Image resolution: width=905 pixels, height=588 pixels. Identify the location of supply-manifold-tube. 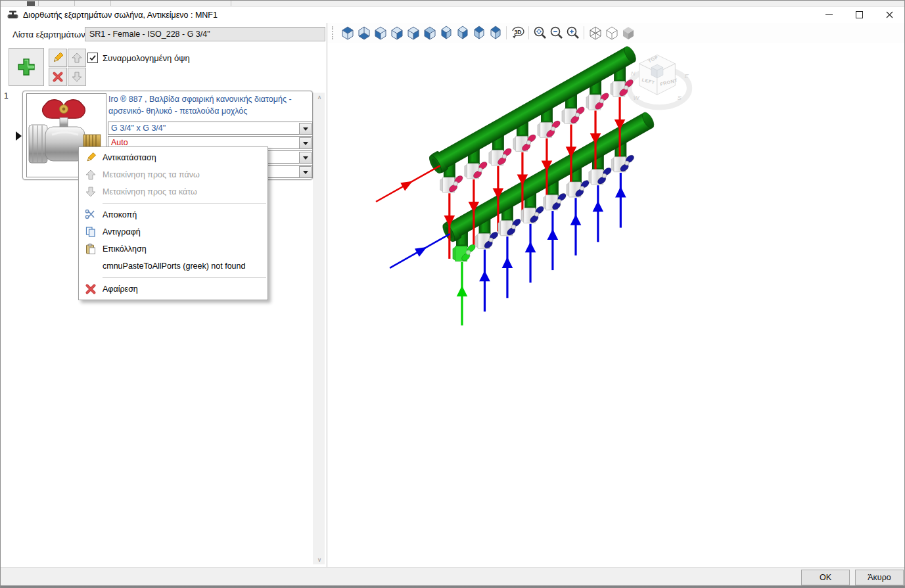
(534, 109).